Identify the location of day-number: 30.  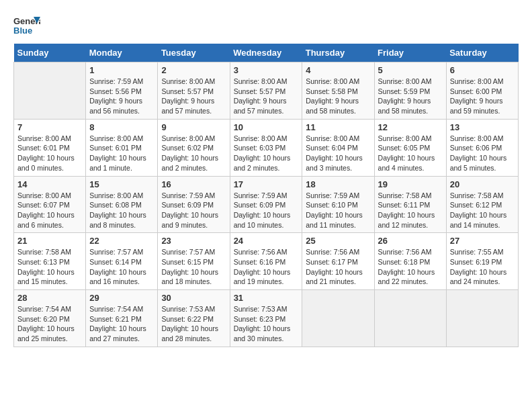
(193, 298).